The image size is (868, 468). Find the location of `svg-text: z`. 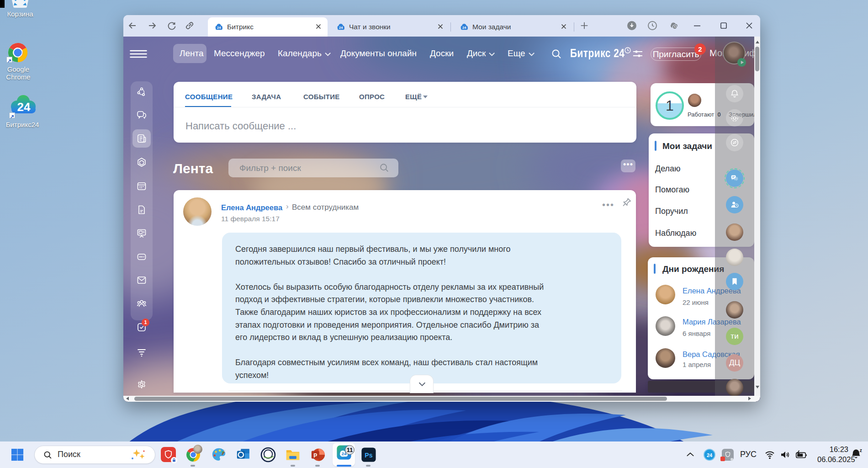

svg-text: z is located at coordinates (861, 451).